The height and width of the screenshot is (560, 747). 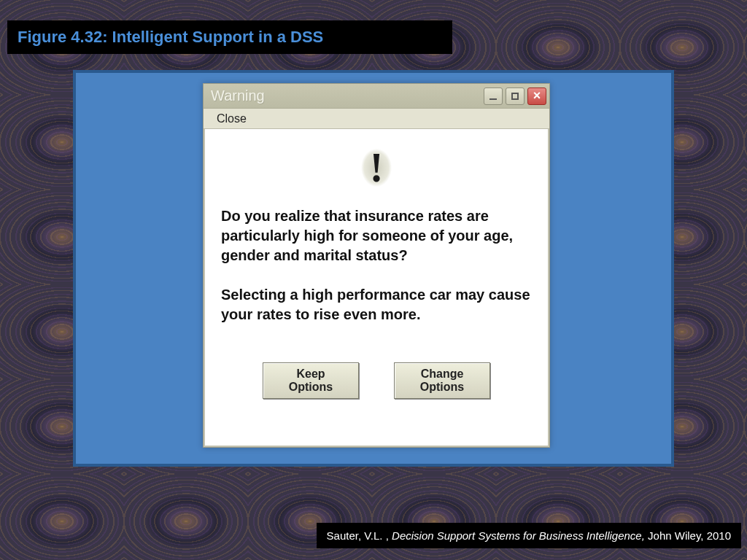 What do you see at coordinates (232, 119) in the screenshot?
I see `menu-item-close: Close` at bounding box center [232, 119].